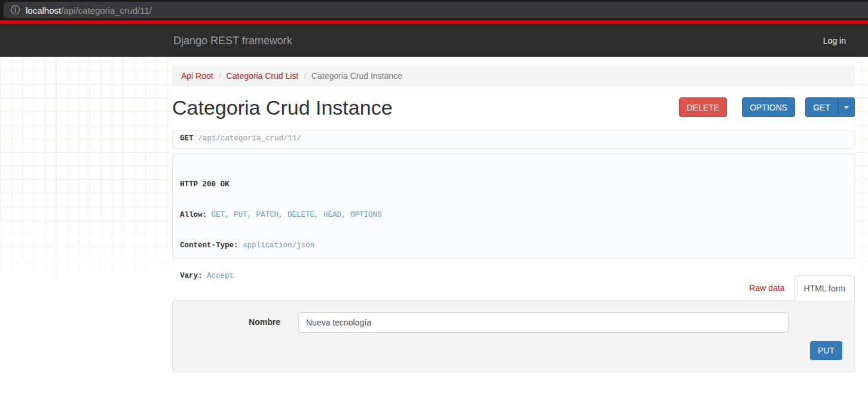 This screenshot has height=393, width=868. I want to click on breadcrumb: Api Root / Categoria Crud List / Categor…, so click(514, 75).